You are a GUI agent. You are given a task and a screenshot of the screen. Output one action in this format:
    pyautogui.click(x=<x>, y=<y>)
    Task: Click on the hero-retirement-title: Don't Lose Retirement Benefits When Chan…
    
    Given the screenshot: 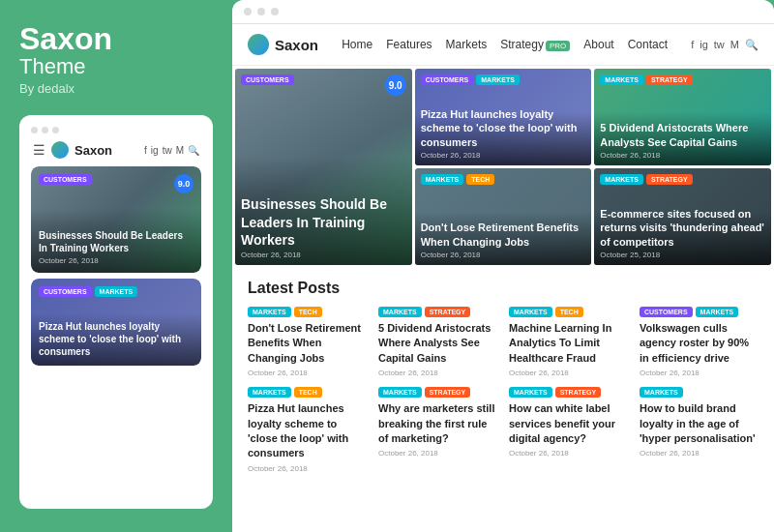 What is the action you would take?
    pyautogui.click(x=503, y=234)
    